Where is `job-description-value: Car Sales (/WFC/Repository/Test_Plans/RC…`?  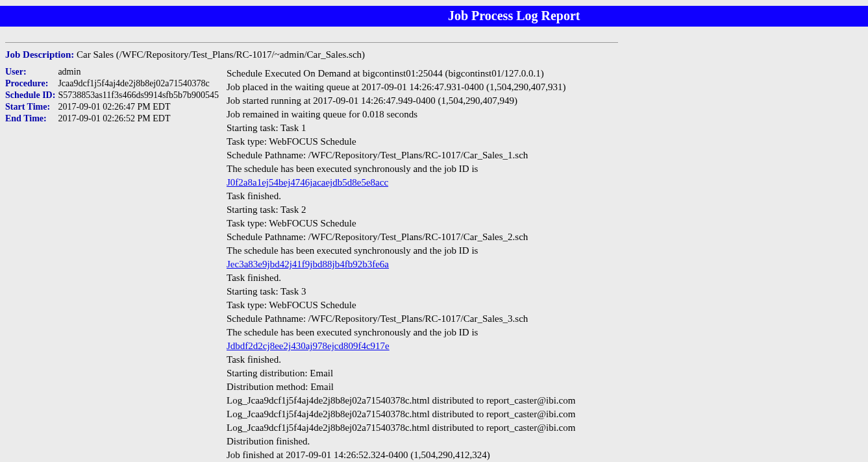
job-description-value: Car Sales (/WFC/Repository/Test_Plans/RC… is located at coordinates (221, 55).